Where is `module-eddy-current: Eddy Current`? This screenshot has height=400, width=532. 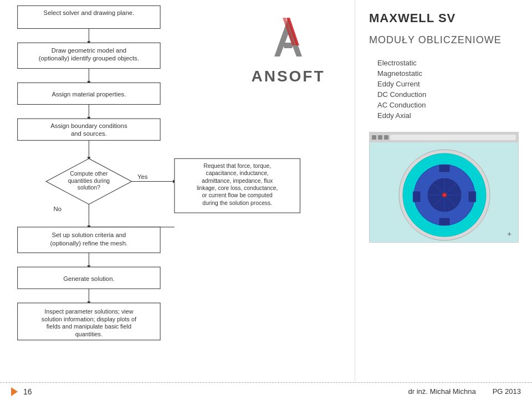
module-eddy-current: Eddy Current is located at coordinates (443, 84).